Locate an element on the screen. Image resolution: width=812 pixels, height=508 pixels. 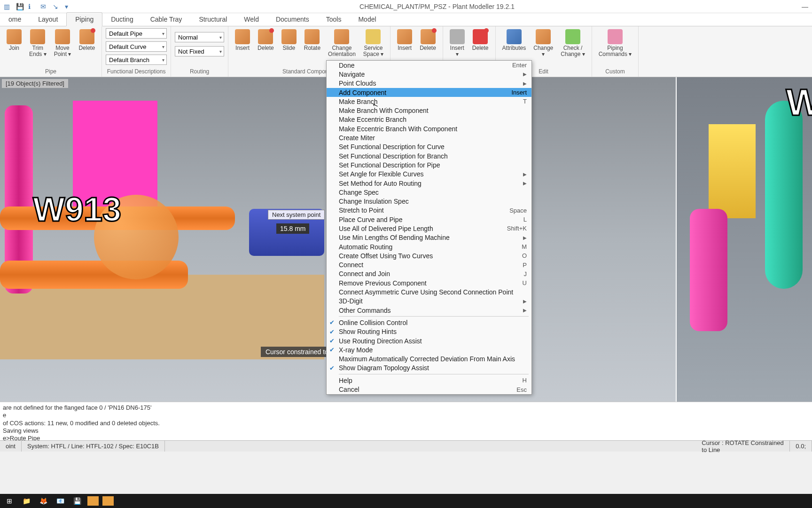
check-icon: ✔ is located at coordinates (332, 341).